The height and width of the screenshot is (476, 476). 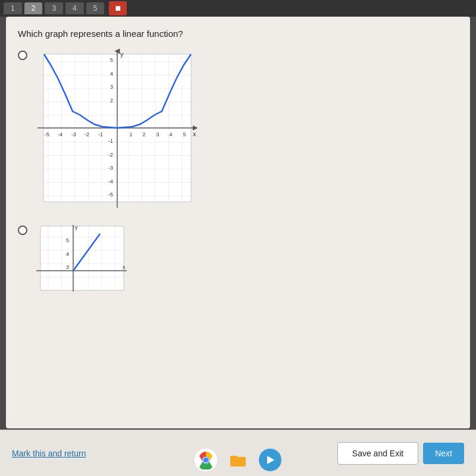 What do you see at coordinates (195, 134) in the screenshot?
I see `graph1-x-label: x` at bounding box center [195, 134].